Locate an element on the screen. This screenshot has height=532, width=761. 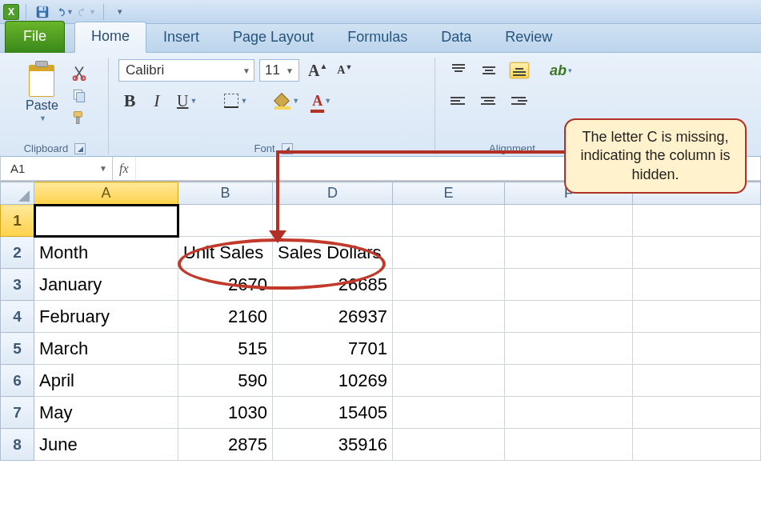
paste-dropdown-caret: ▼ is located at coordinates (43, 118).